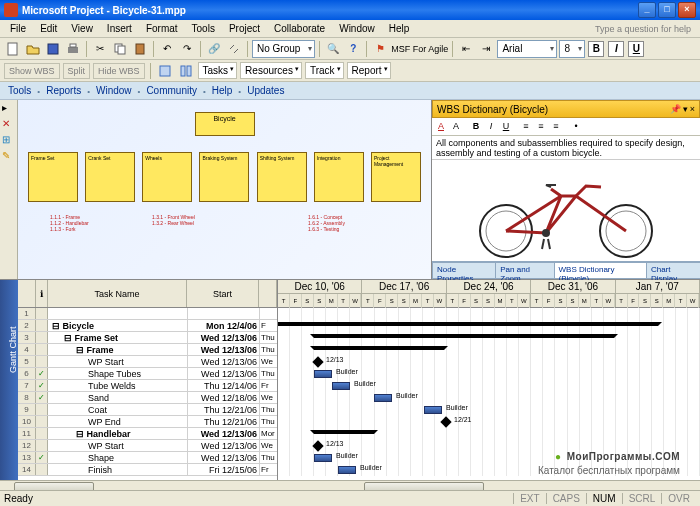  Describe the element at coordinates (673, 270) in the screenshot. I see `dict-tab: Chart Display` at that location.